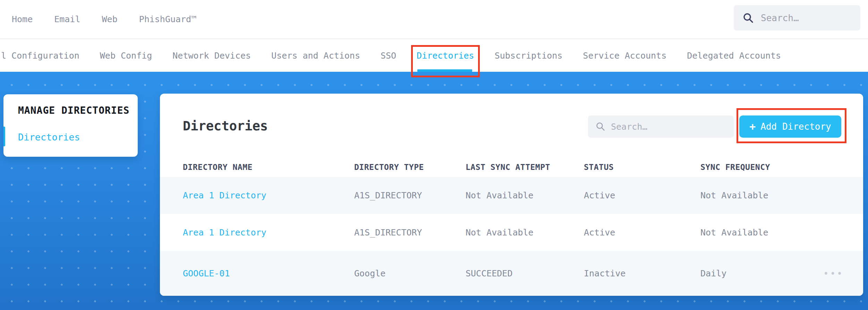 The width and height of the screenshot is (868, 310). Describe the element at coordinates (511, 273) in the screenshot. I see `table-row: GOOGLE-01 Google SUCCEEDED Inactive Dail…` at that location.